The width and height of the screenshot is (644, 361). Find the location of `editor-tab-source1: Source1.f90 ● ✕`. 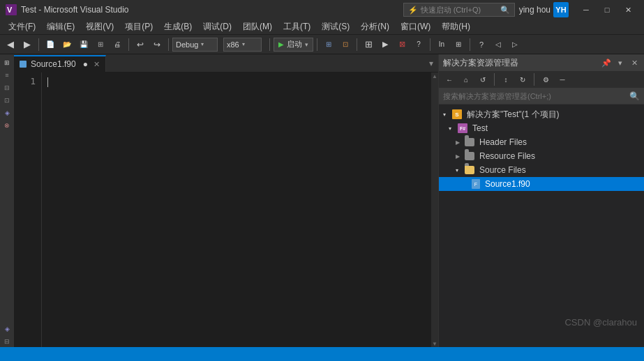

editor-tab-source1: Source1.f90 ● ✕ is located at coordinates (60, 63).